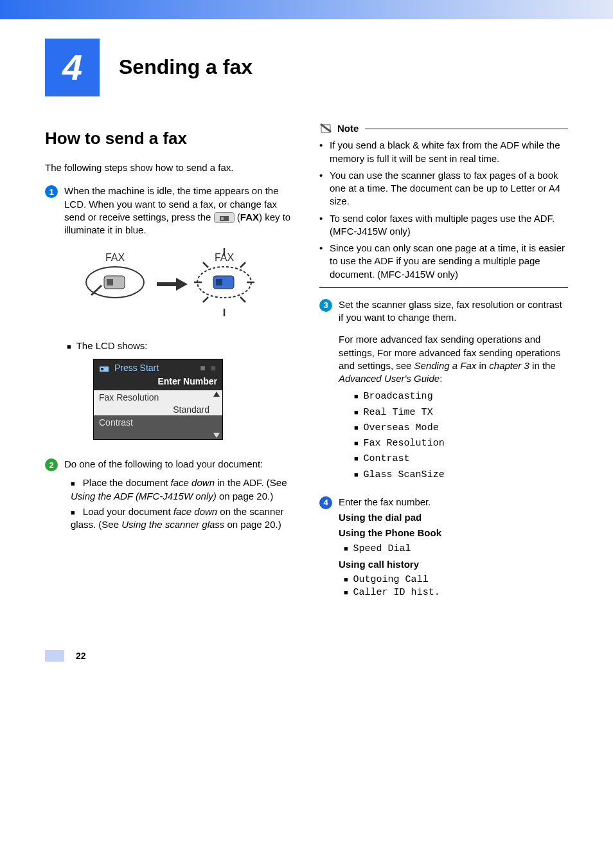 This screenshot has height=868, width=613. Describe the element at coordinates (170, 168) in the screenshot. I see `section-intro: The following steps show how to send a f…` at that location.